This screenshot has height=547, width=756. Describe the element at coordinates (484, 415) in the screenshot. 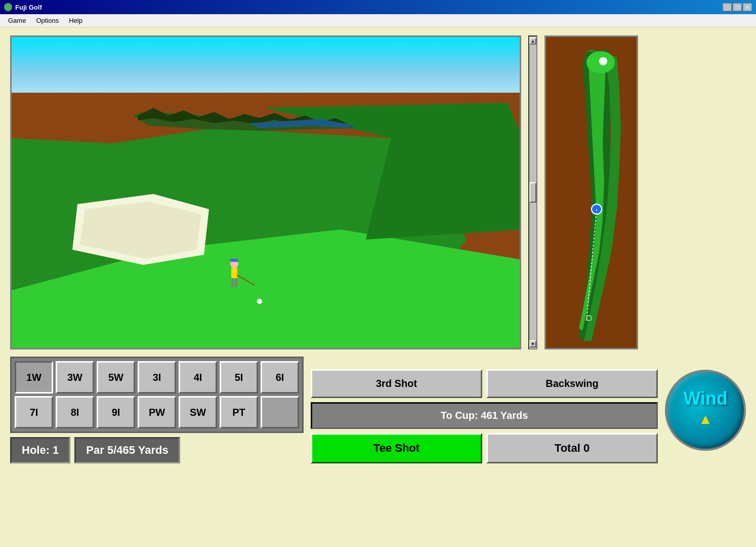

I see `to-cup-display: To Cup: 461 Yards` at that location.